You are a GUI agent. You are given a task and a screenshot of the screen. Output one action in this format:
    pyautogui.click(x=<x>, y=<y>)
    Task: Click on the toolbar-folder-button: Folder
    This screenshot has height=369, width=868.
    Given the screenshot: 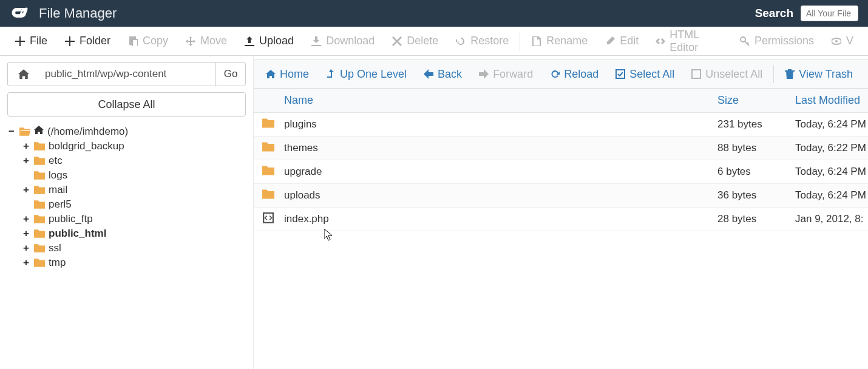 What is the action you would take?
    pyautogui.click(x=87, y=41)
    